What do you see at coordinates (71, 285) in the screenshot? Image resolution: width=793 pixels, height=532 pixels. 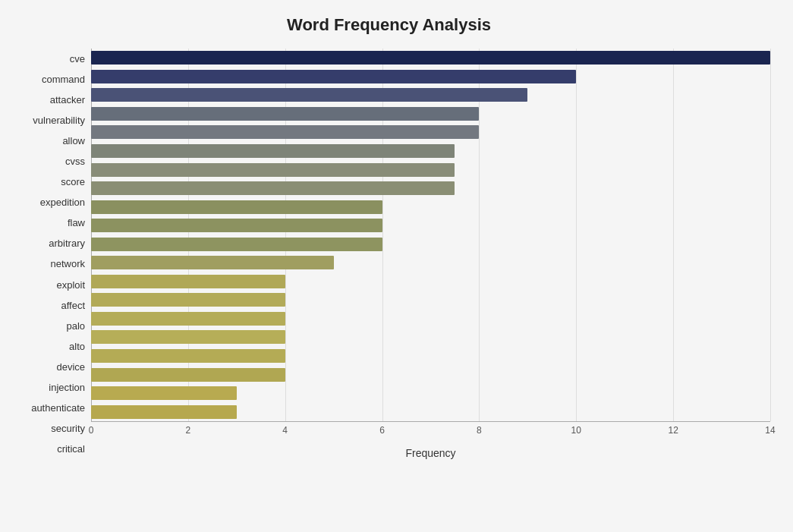 I see `y-label: exploit` at bounding box center [71, 285].